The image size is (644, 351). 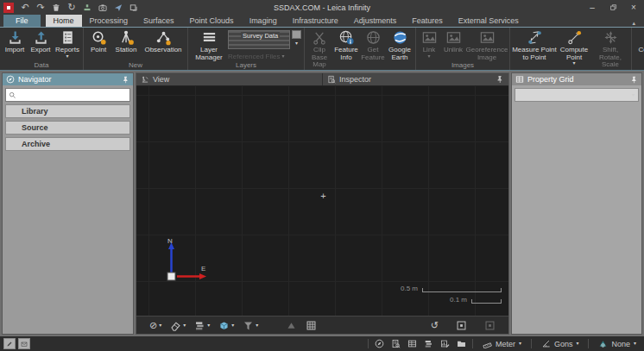 I want to click on coordinates-button: Coordinates ▾, so click(x=639, y=43).